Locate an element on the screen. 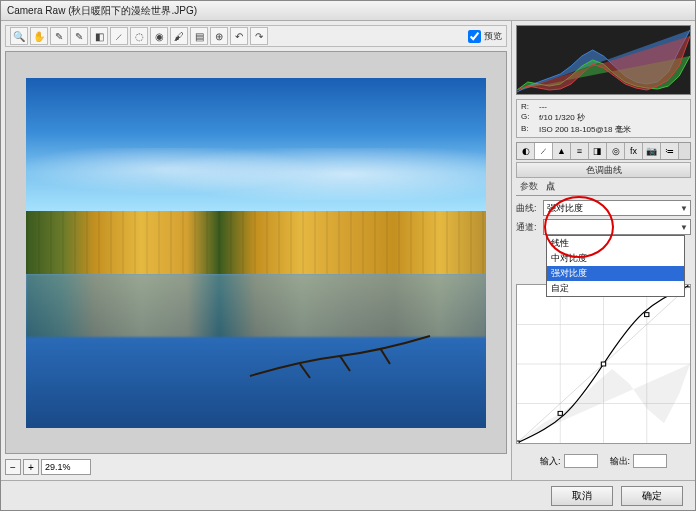  tab-detail-icon: ▲ is located at coordinates (562, 151).